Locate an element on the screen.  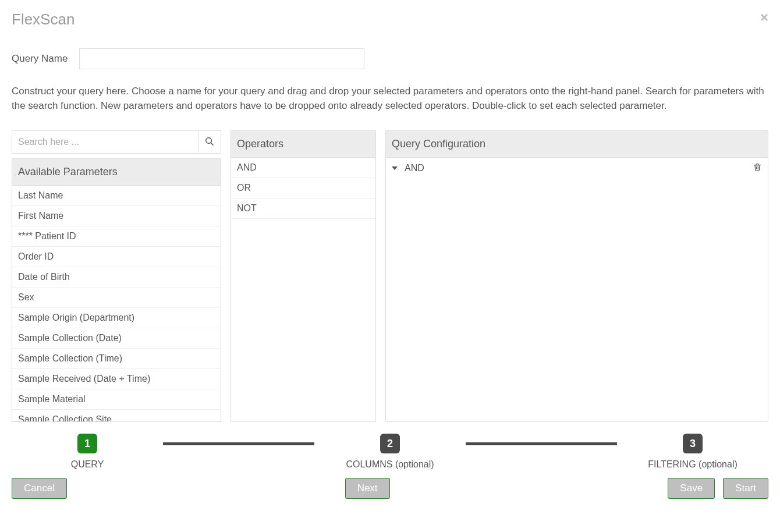
operators-panel: Operators ANDORNOT is located at coordinates (303, 276).